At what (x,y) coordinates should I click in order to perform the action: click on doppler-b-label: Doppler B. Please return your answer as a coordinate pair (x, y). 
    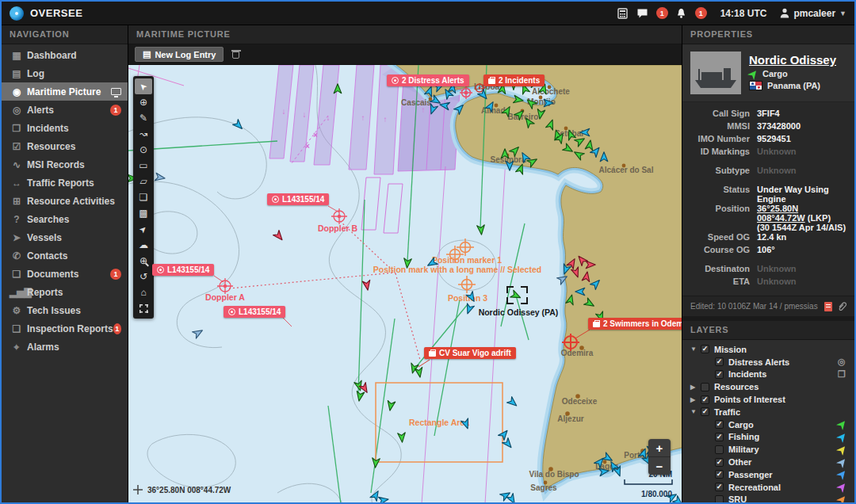
    Looking at the image, I should click on (338, 228).